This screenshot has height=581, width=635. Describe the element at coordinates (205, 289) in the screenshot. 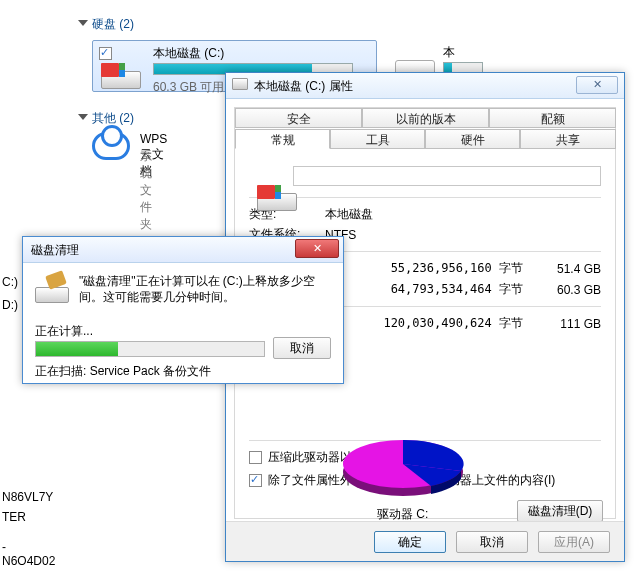

I see `cleanup-message: "磁盘清理"正在计算可以在 (C:)上释放多少空间。这可能需要几分钟时间。` at that location.